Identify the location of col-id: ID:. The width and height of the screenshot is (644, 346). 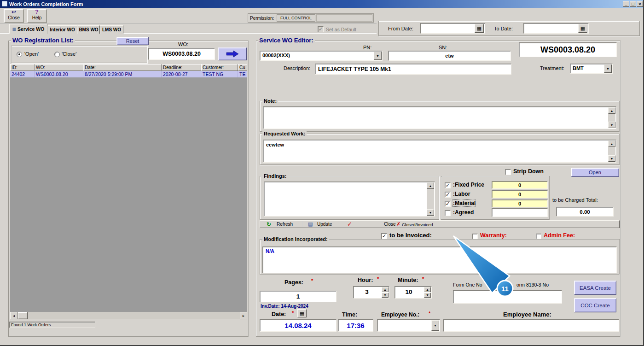
(22, 67).